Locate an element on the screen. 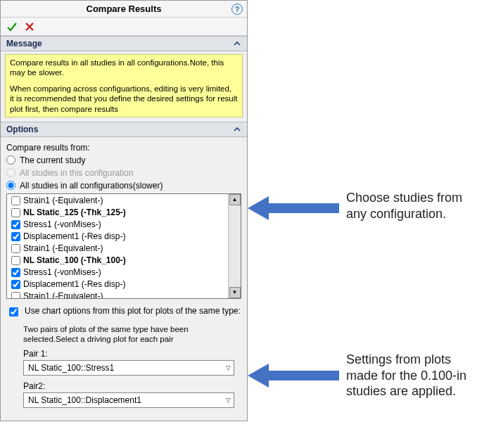 This screenshot has height=448, width=489. study-list-content: Strain1 (-Equivalent-)NL Static_125 (-Th… is located at coordinates (118, 246).